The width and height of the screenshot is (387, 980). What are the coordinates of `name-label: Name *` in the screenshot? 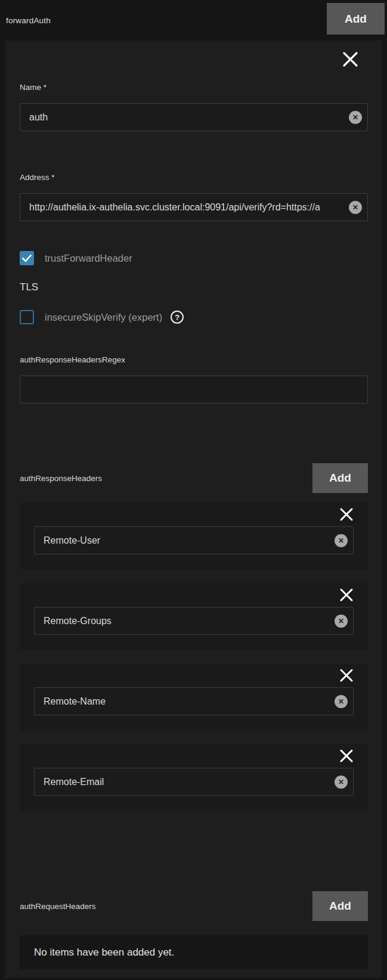 It's located at (194, 87).